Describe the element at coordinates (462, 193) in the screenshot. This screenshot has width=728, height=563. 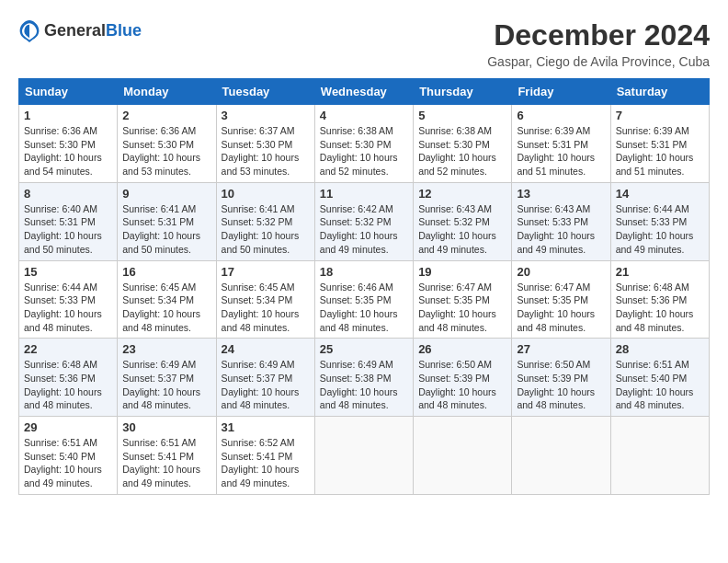
I see `day-number: 12` at that location.